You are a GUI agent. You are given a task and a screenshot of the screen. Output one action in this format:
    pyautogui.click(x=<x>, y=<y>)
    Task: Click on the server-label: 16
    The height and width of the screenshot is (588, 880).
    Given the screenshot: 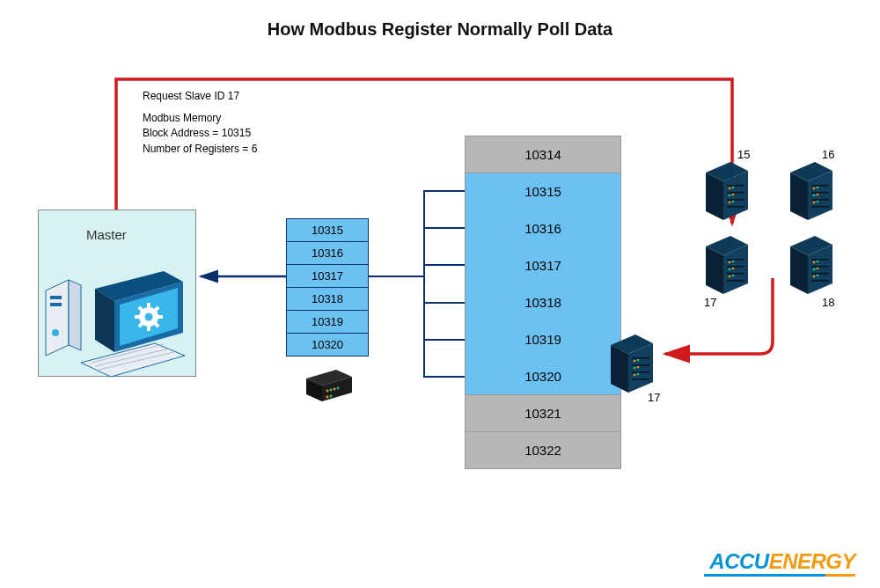 What is the action you would take?
    pyautogui.click(x=828, y=155)
    